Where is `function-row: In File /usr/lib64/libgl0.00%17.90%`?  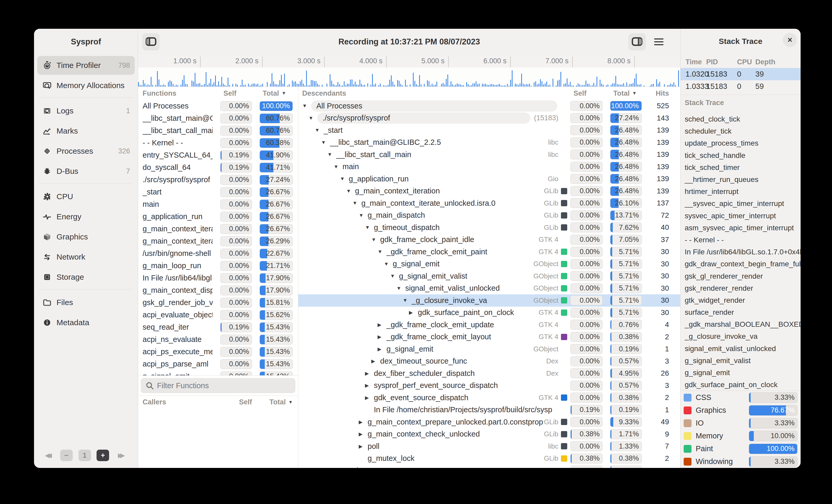
function-row: In File /usr/lib64/libgl0.00%17.90% is located at coordinates (218, 278).